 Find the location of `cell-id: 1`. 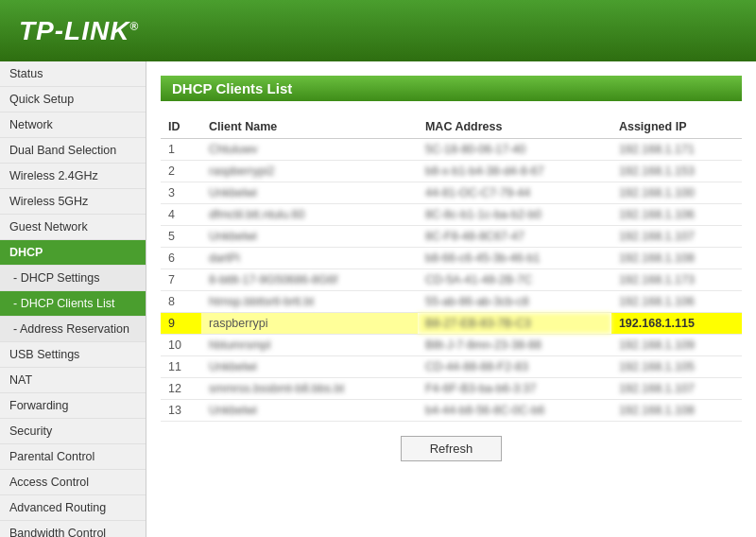

cell-id: 1 is located at coordinates (181, 149).